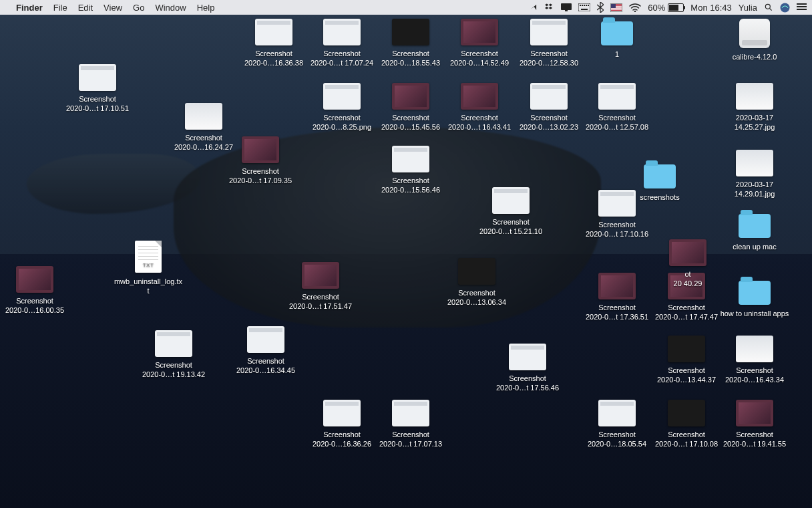  What do you see at coordinates (60, 8) in the screenshot?
I see `menu-file: File` at bounding box center [60, 8].